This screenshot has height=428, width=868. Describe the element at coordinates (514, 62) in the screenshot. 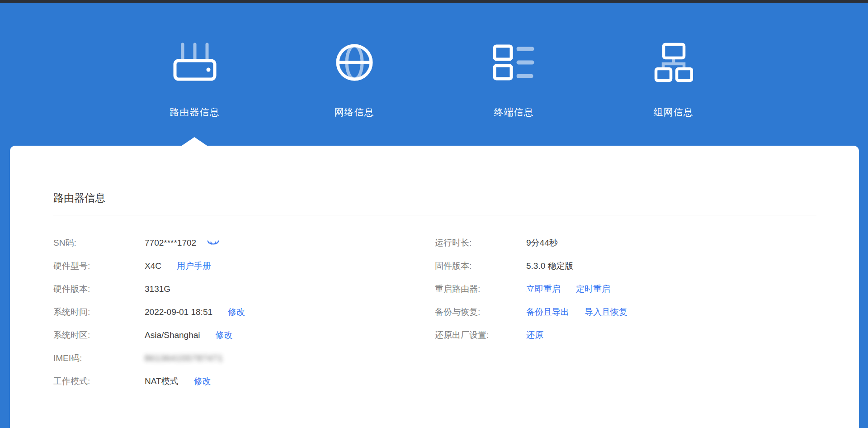

I see `terminal-list-icon` at that location.